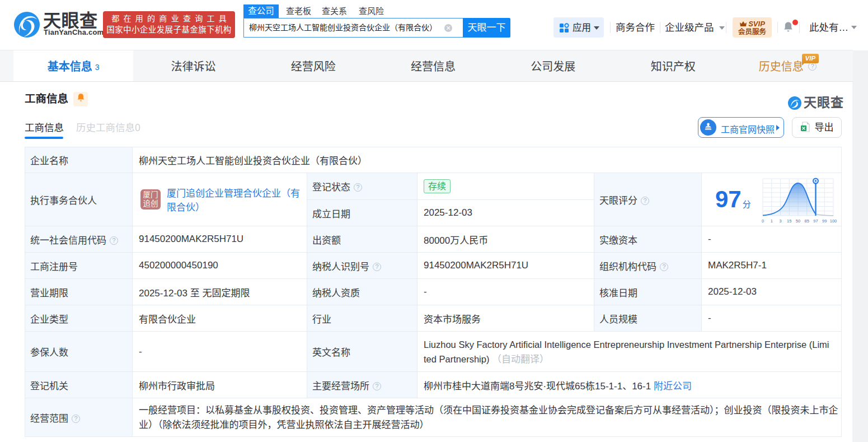  Describe the element at coordinates (824, 221) in the screenshot. I see `svg-text: 99` at that location.